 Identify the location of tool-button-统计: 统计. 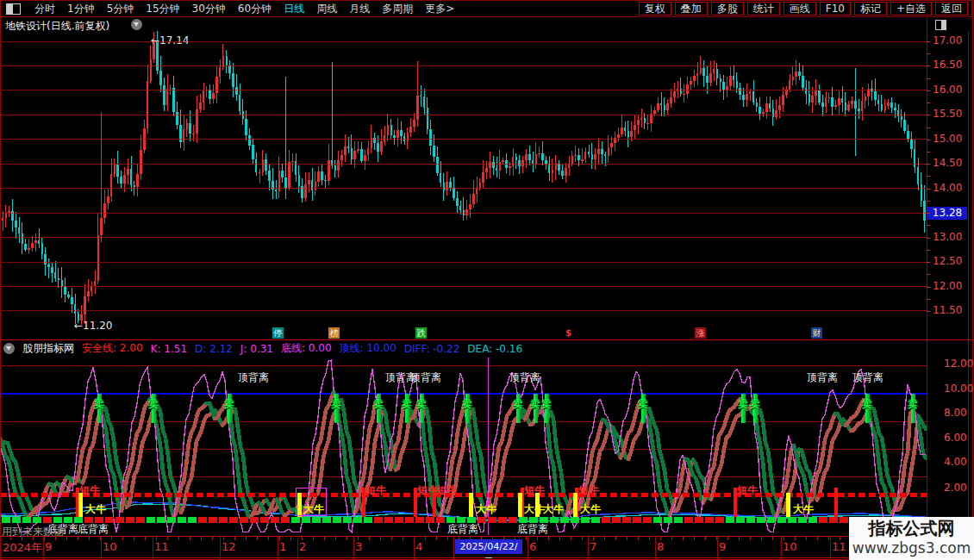
(764, 9).